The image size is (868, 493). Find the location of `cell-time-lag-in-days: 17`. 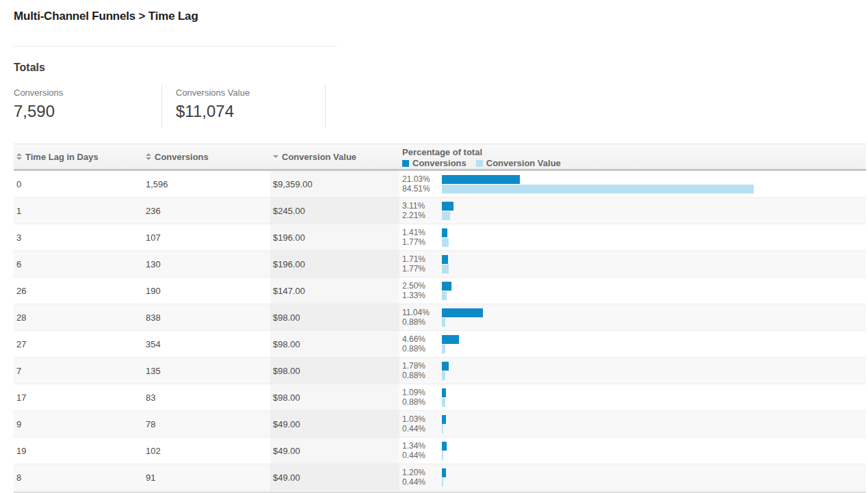

cell-time-lag-in-days: 17 is located at coordinates (78, 397).